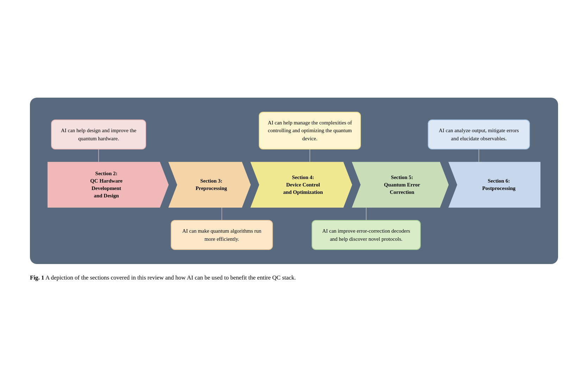 This screenshot has width=588, height=380. What do you see at coordinates (294, 185) in the screenshot?
I see `arrow-row: Section 2:QC HardwareDevelopmentand Desi…` at bounding box center [294, 185].